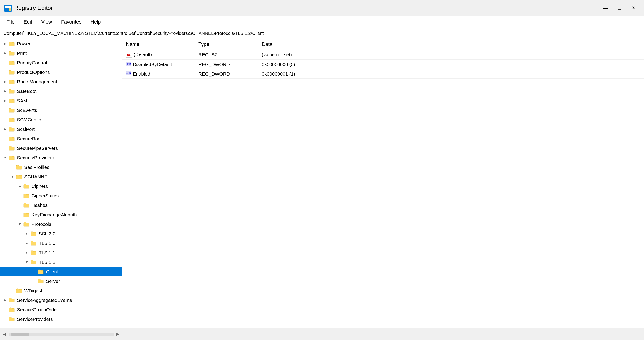 The width and height of the screenshot is (644, 340). What do you see at coordinates (5, 82) in the screenshot?
I see `expand-arrow-radiomanagement: ►` at bounding box center [5, 82].